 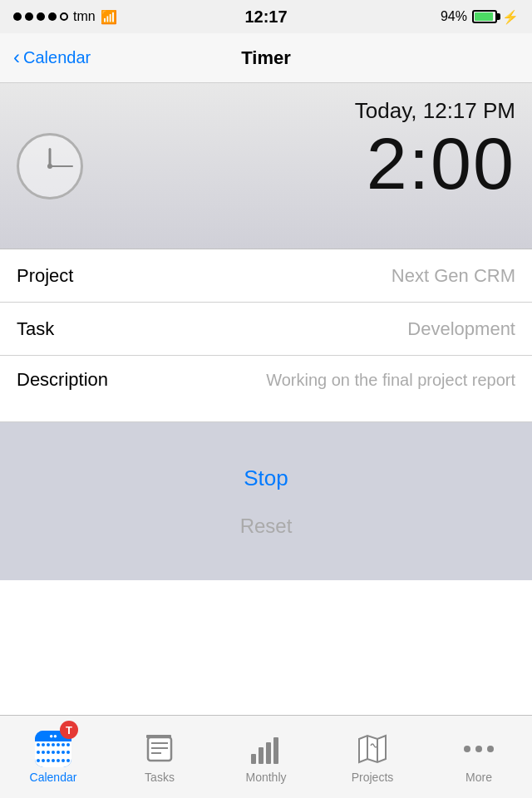 What do you see at coordinates (484, 17) in the screenshot?
I see `battery-fill` at bounding box center [484, 17].